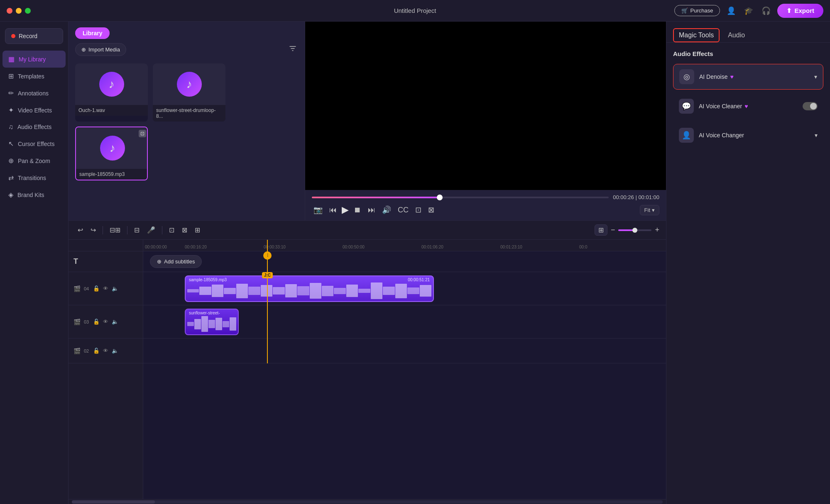 Image resolution: width=830 pixels, height=504 pixels. Describe the element at coordinates (112, 84) in the screenshot. I see `music-icon-1: ♪` at that location.